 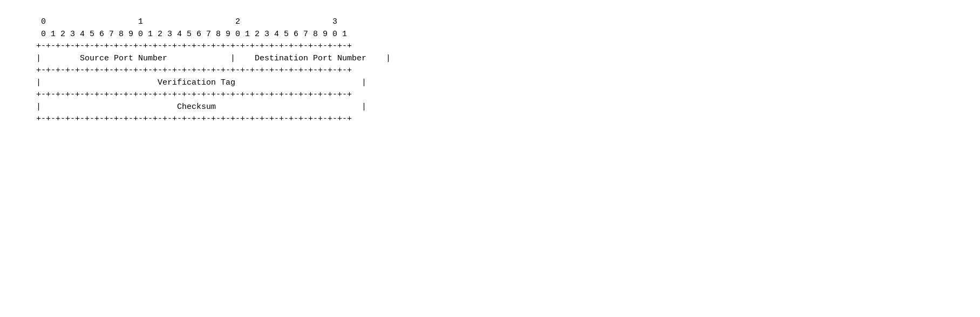 What do you see at coordinates (179, 22) in the screenshot?
I see `bit-numbers-row1: 0 1 2 3` at bounding box center [179, 22].